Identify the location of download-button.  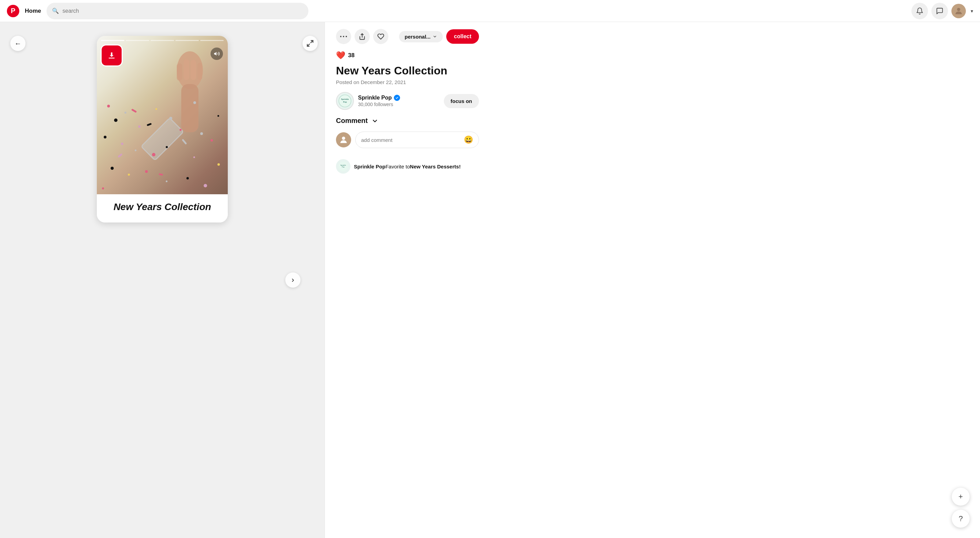
(112, 56).